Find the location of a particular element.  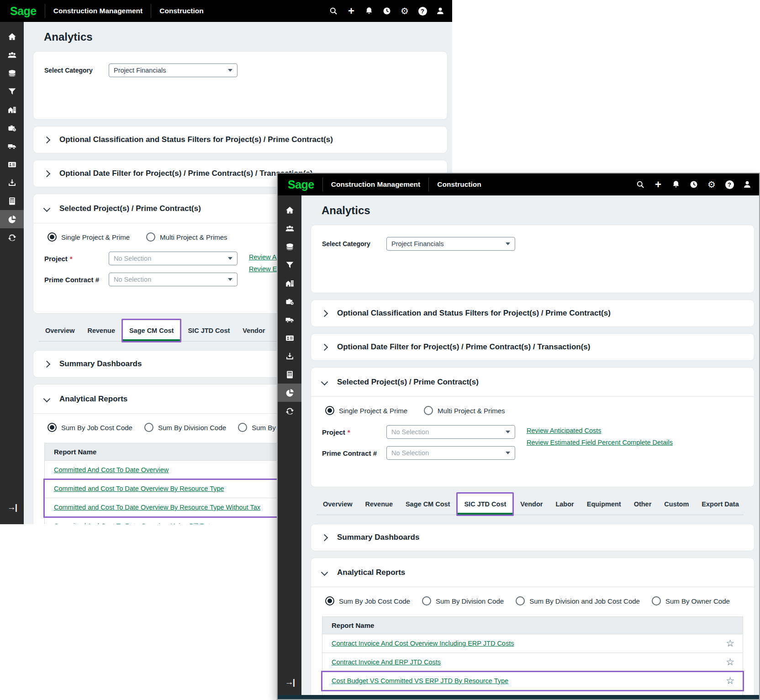

analytical-reports-header: Analytical Reports is located at coordinates (533, 573).